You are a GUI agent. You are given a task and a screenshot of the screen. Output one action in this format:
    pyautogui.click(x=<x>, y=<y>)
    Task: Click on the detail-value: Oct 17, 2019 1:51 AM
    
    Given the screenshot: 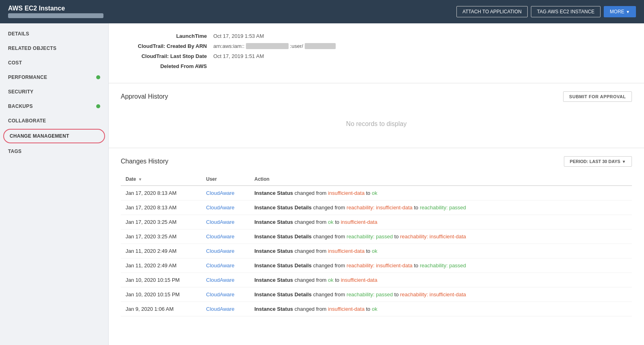 What is the action you would take?
    pyautogui.click(x=239, y=56)
    